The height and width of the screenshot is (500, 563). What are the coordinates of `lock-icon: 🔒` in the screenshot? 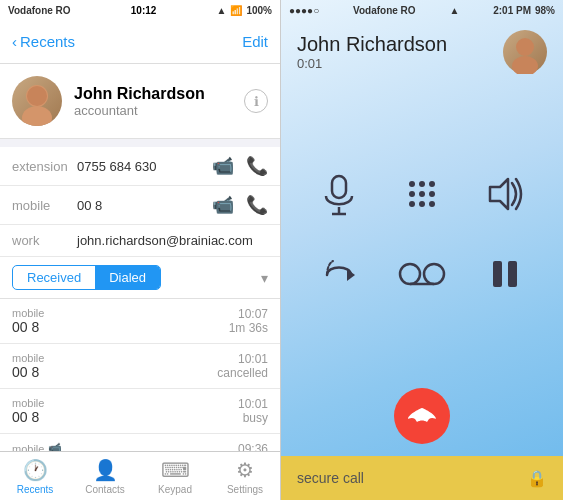 It's located at (537, 478).